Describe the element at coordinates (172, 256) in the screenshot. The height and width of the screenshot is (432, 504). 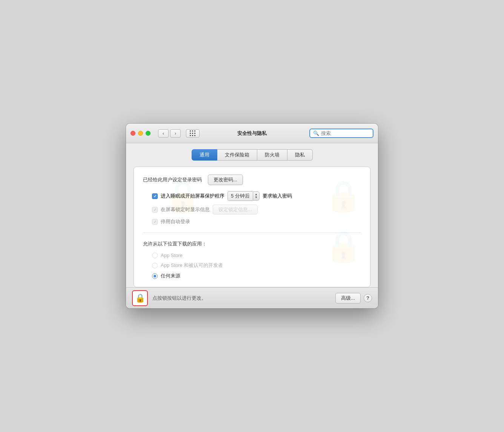
I see `radio-appstore-label: App Store` at that location.